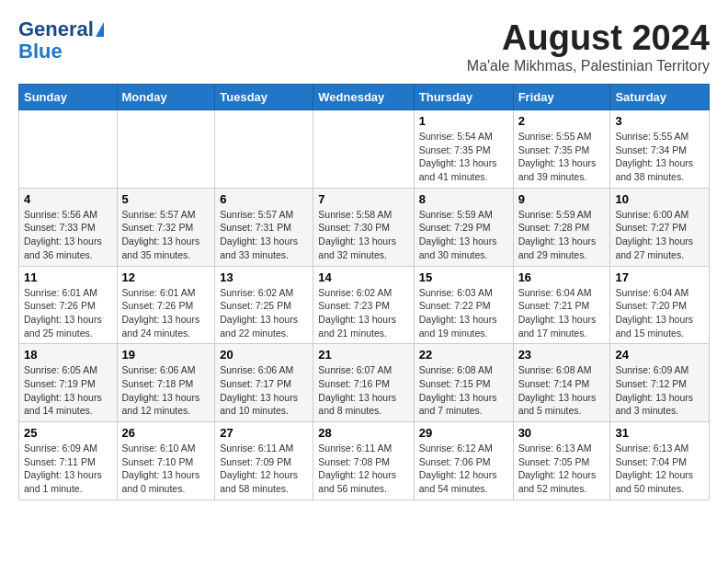  What do you see at coordinates (264, 469) in the screenshot?
I see `day-info: Sunrise: 6:11 AM Sunset: 7:09 PM Dayligh…` at bounding box center [264, 469].